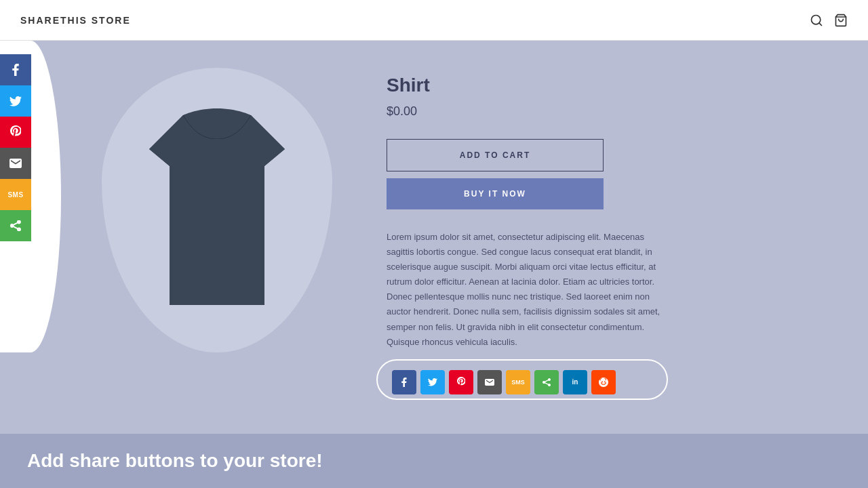 This screenshot has width=868, height=488. What do you see at coordinates (16, 148) in the screenshot?
I see `side-social-buttons: SMS` at bounding box center [16, 148].